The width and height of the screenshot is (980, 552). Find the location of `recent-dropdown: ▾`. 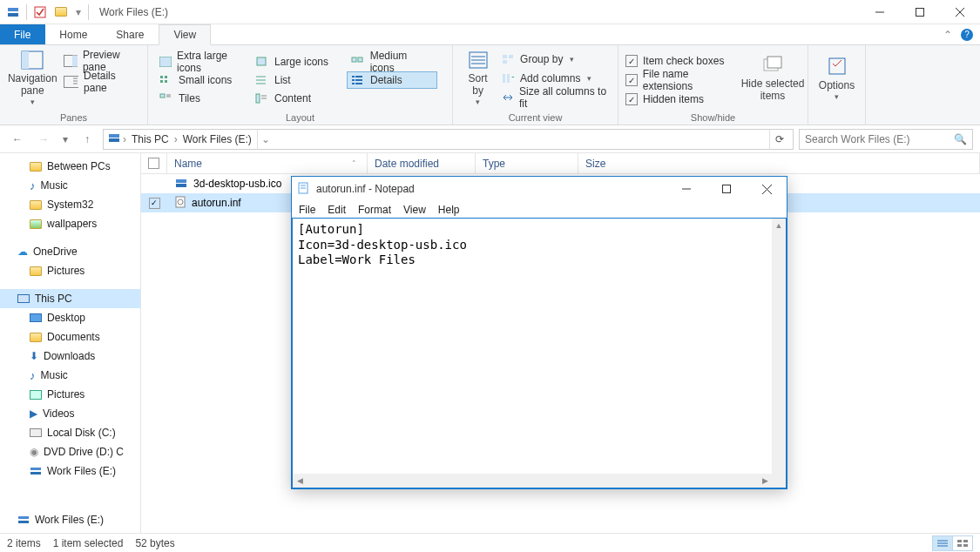

recent-dropdown: ▾ is located at coordinates (65, 139).